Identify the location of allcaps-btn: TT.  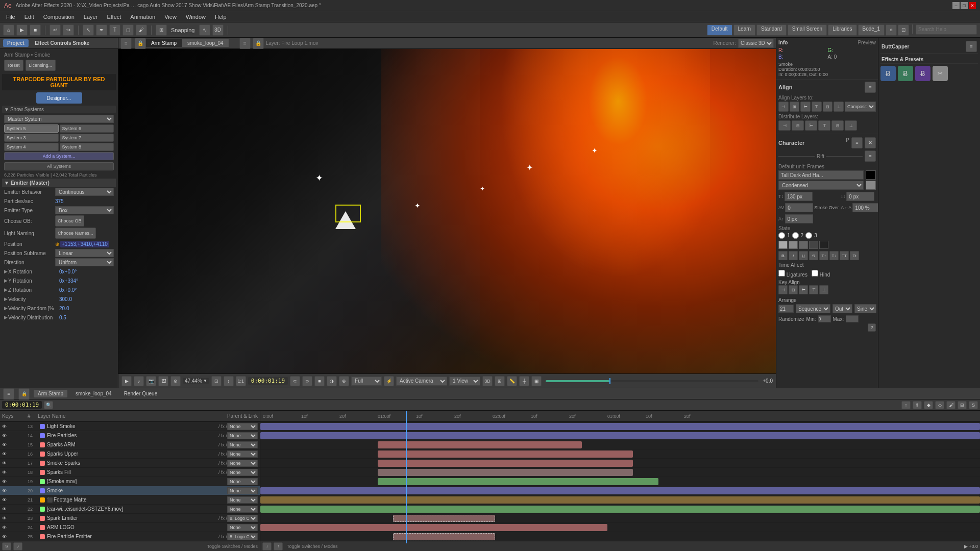
(844, 256).